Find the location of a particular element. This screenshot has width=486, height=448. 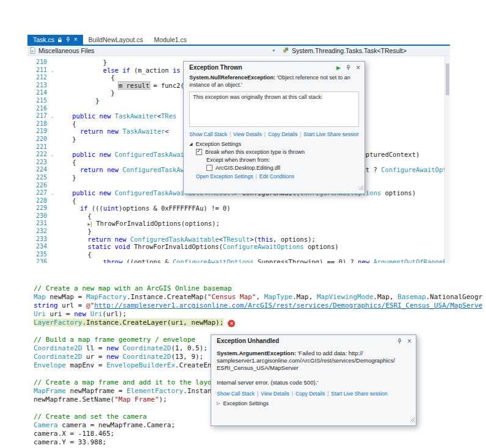

snippet-line: LayerFactory.Instance.CreateLayer(uri, n… is located at coordinates (260, 323).